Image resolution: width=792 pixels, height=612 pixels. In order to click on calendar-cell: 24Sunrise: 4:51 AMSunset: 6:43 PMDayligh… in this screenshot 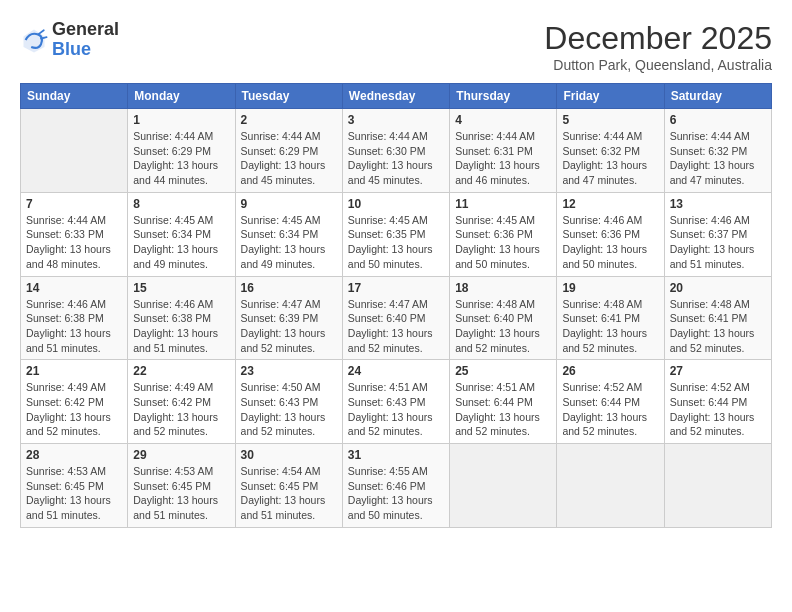, I will do `click(396, 402)`.